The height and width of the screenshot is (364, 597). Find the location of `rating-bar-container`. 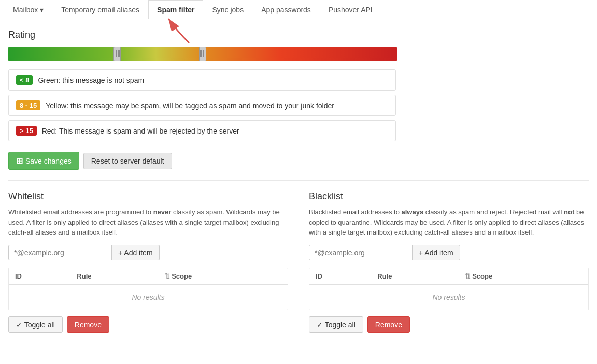

rating-bar-container is located at coordinates (203, 54).